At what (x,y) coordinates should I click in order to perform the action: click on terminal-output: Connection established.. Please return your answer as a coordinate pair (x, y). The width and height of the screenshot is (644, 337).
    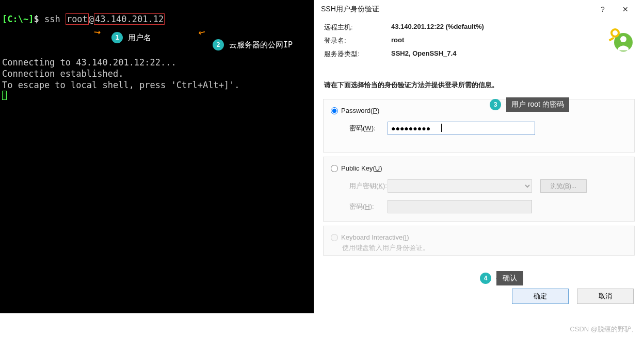
    Looking at the image, I should click on (158, 74).